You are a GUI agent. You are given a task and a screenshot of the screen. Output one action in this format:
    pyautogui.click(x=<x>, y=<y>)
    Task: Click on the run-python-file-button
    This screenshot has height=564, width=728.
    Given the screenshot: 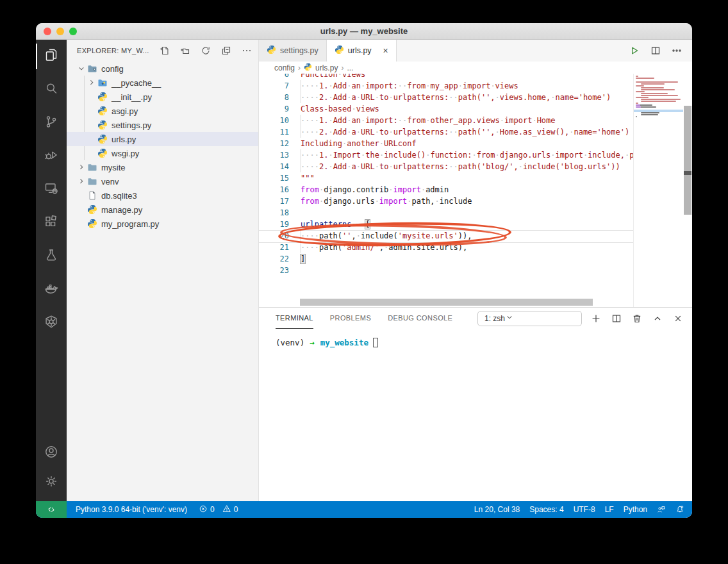 What is the action you would take?
    pyautogui.click(x=634, y=51)
    